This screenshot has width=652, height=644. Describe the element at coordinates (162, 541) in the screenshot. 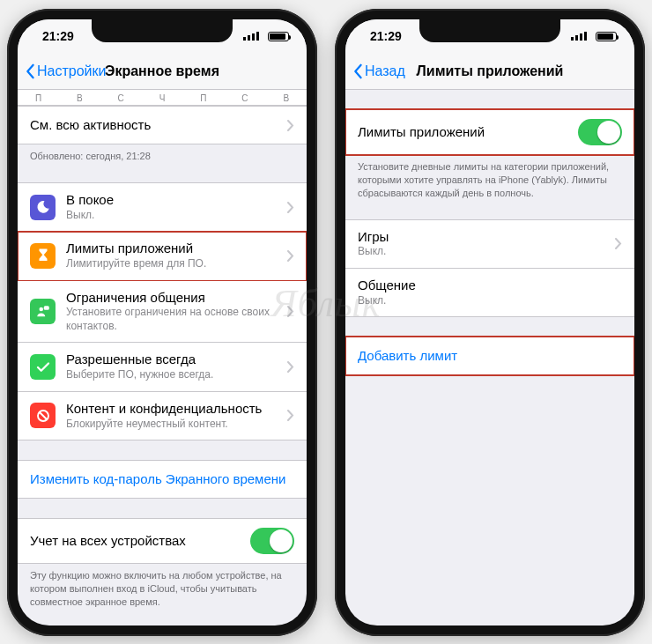

I see `row-share-across-devices: Учет на всех устройствах` at that location.